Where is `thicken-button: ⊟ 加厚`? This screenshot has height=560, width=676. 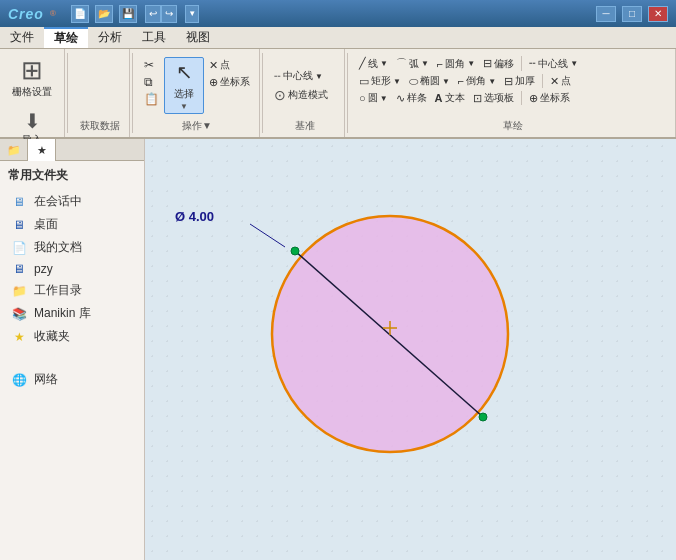
thicken-button: ⊟ 加厚 is located at coordinates (520, 81).